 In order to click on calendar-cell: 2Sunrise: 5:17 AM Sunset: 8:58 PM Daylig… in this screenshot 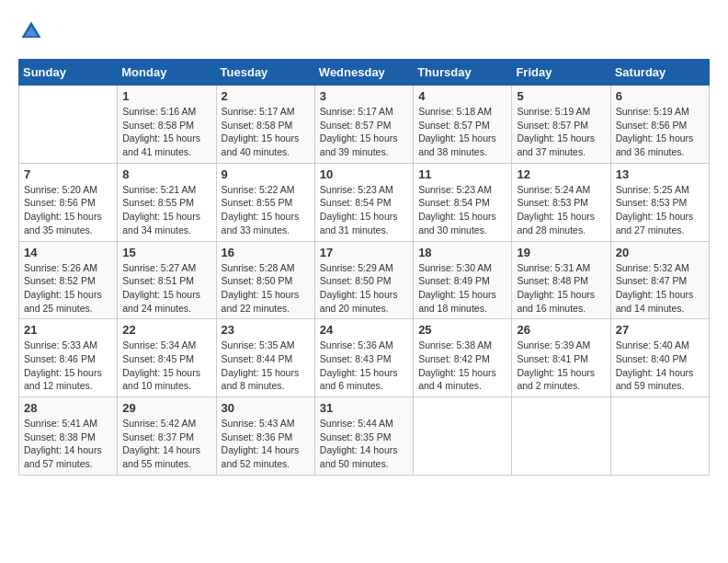, I will do `click(265, 125)`.